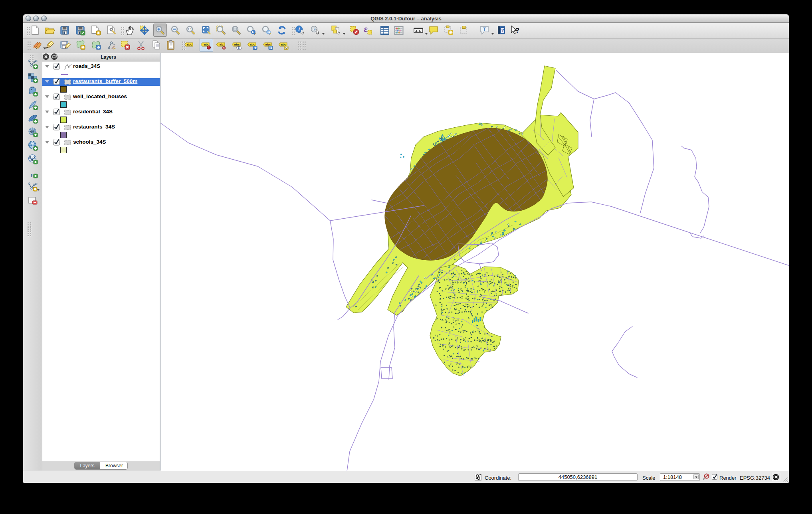 The width and height of the screenshot is (812, 514). I want to click on svg-text: T, so click(485, 30).